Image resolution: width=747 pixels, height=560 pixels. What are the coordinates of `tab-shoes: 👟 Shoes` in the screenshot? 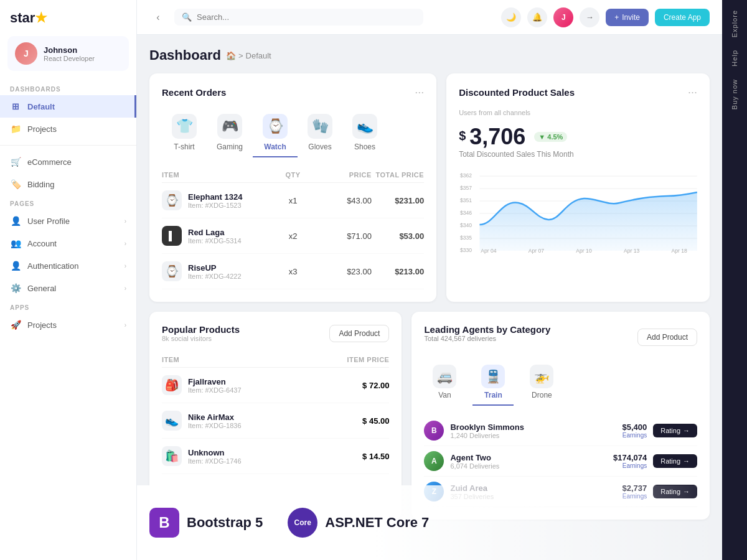 It's located at (365, 133).